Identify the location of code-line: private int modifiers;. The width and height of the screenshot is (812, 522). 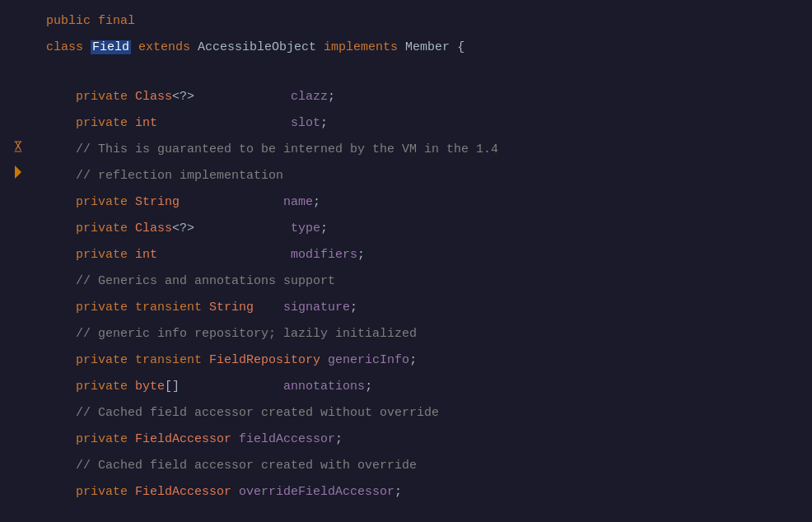
(406, 255).